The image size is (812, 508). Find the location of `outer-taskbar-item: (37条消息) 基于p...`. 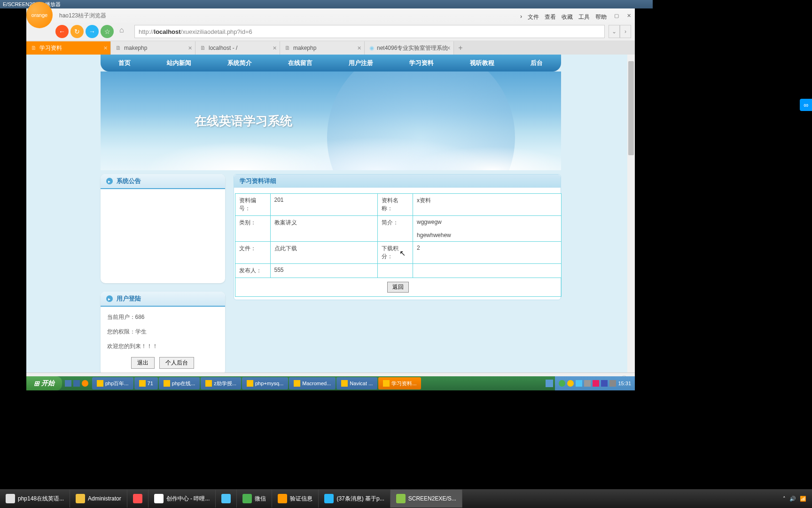

outer-taskbar-item: (37条消息) 基于p... is located at coordinates (354, 499).